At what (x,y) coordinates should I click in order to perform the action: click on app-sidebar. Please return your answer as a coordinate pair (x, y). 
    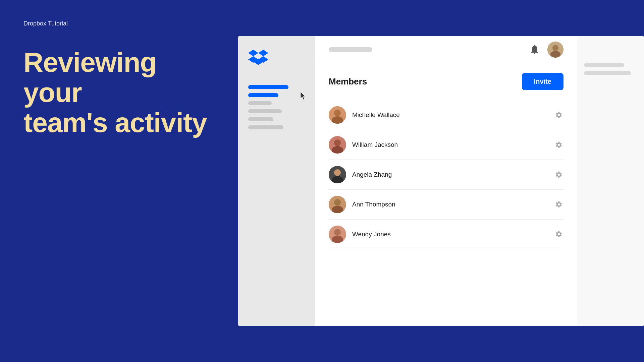
    Looking at the image, I should click on (277, 181).